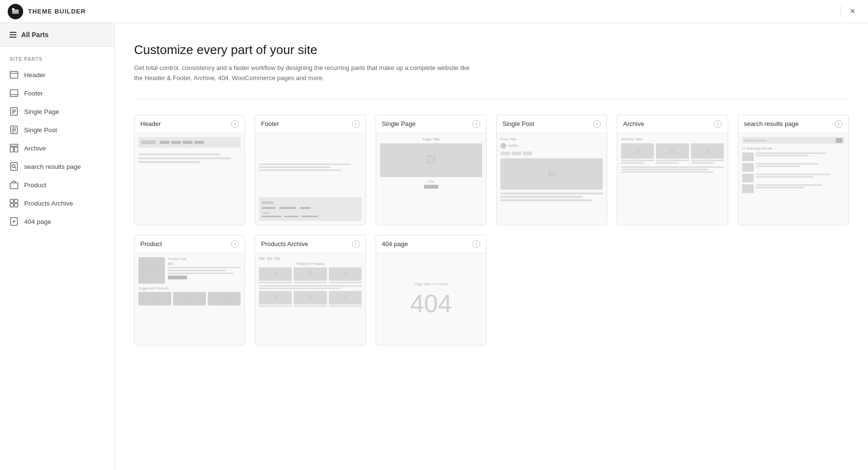 This screenshot has width=868, height=470. What do you see at coordinates (491, 99) in the screenshot?
I see `content-divider` at bounding box center [491, 99].